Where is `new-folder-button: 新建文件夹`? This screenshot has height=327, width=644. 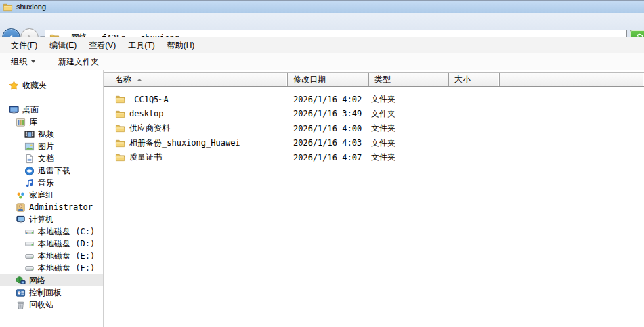
new-folder-button: 新建文件夹 is located at coordinates (79, 62).